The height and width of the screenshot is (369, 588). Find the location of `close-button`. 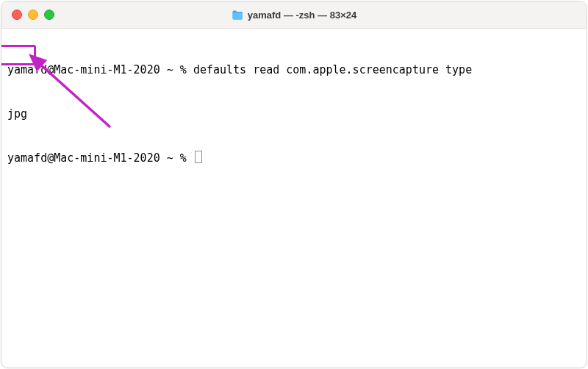

close-button is located at coordinates (17, 15).